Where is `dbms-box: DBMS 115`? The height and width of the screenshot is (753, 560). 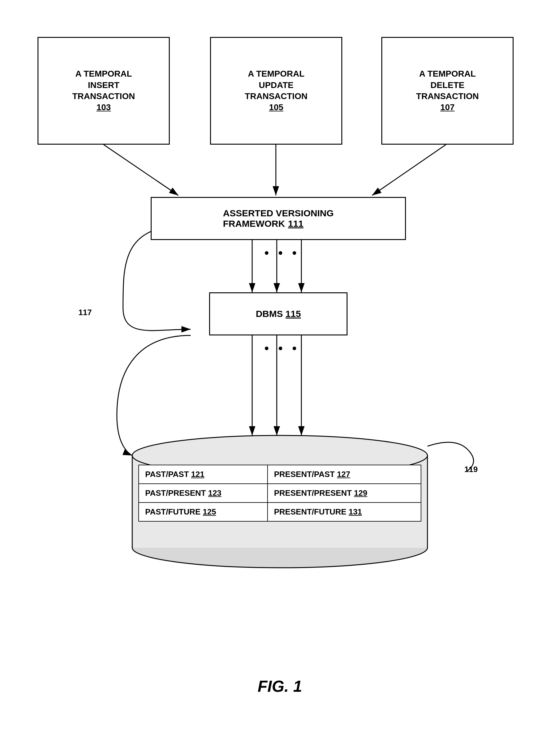 dbms-box: DBMS 115 is located at coordinates (278, 314).